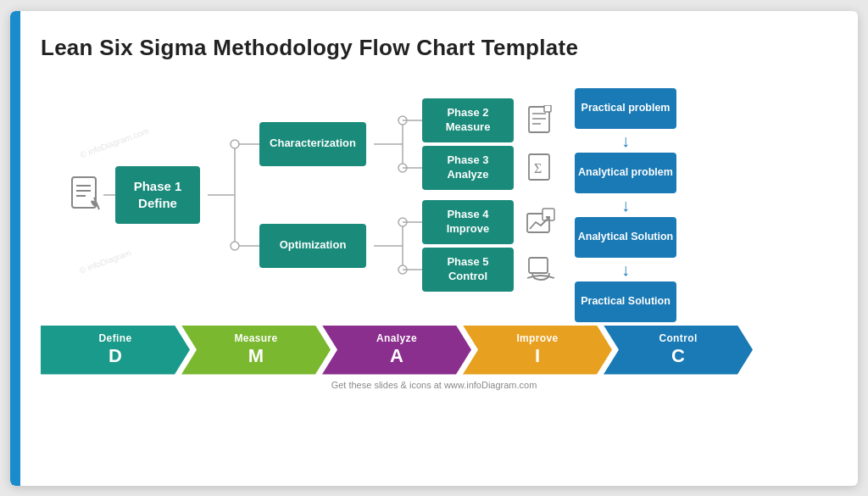 The height and width of the screenshot is (496, 868). What do you see at coordinates (541, 222) in the screenshot?
I see `improve-icon` at bounding box center [541, 222].